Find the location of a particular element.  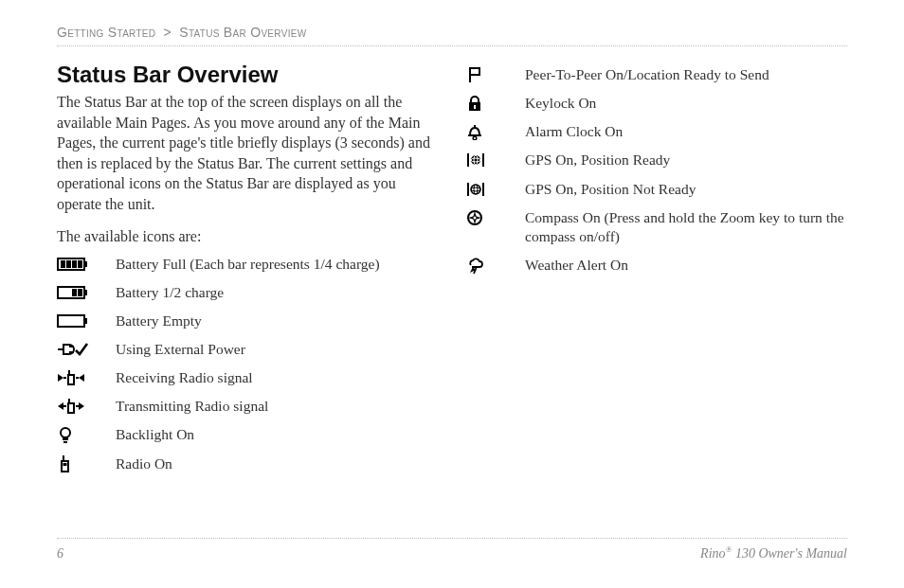

icon-description: Peer-To-Peer On/Location Ready to Send is located at coordinates (686, 75).